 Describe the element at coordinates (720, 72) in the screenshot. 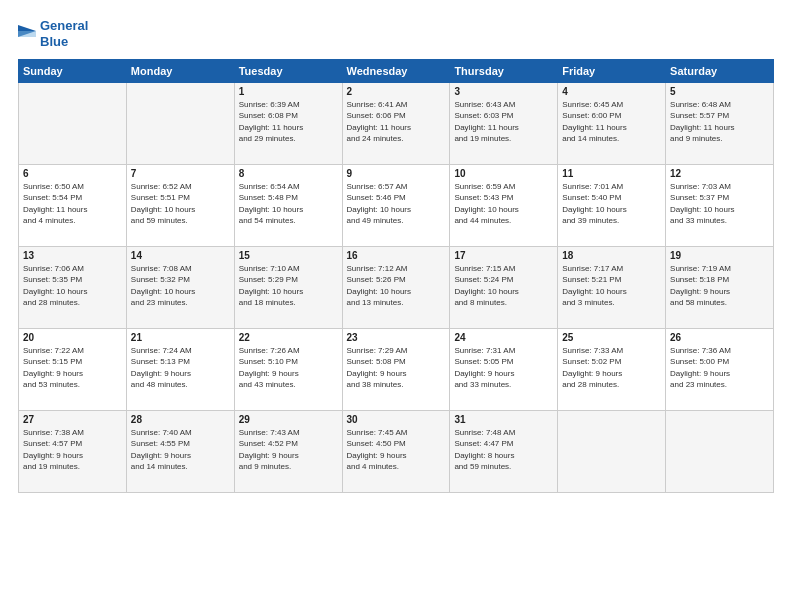

I see `dow-header-saturday: Saturday` at that location.